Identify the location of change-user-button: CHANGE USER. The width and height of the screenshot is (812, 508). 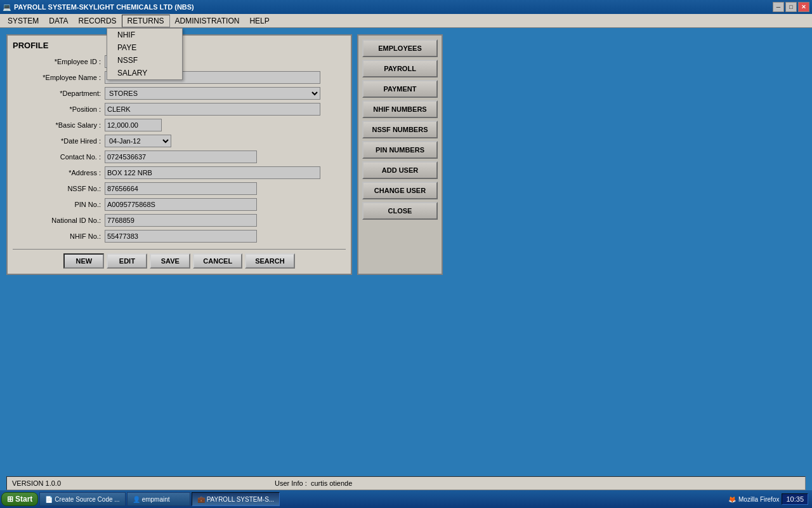
(400, 190).